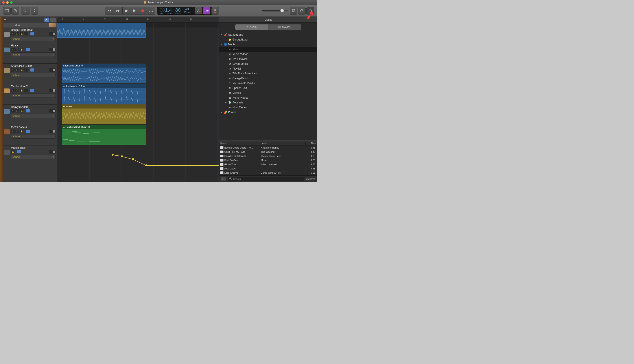 Image resolution: width=634 pixels, height=364 pixels. I want to click on forward-button, so click(118, 11).